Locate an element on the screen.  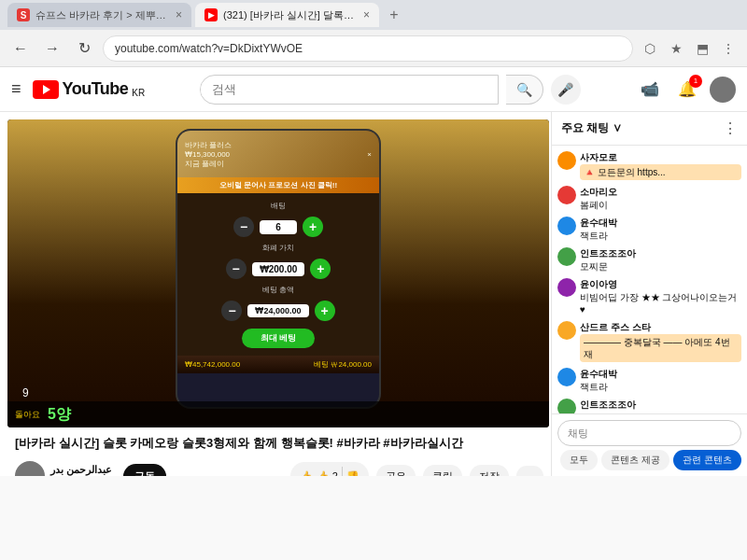
address-input is located at coordinates (368, 49).